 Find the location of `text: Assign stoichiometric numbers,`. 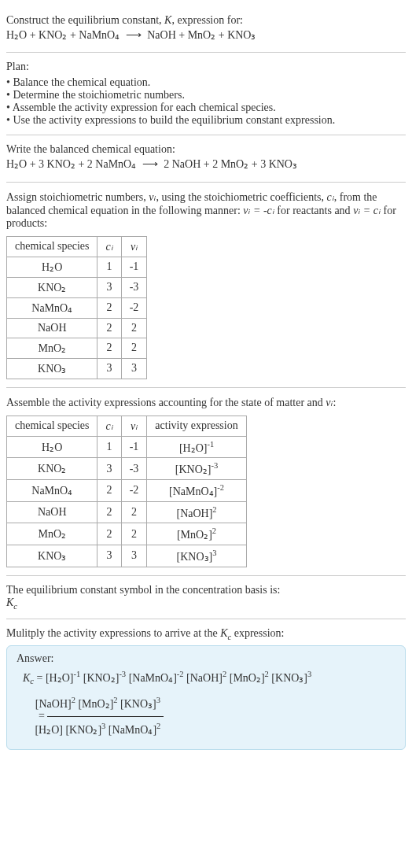

text: Assign stoichiometric numbers, is located at coordinates (77, 197).